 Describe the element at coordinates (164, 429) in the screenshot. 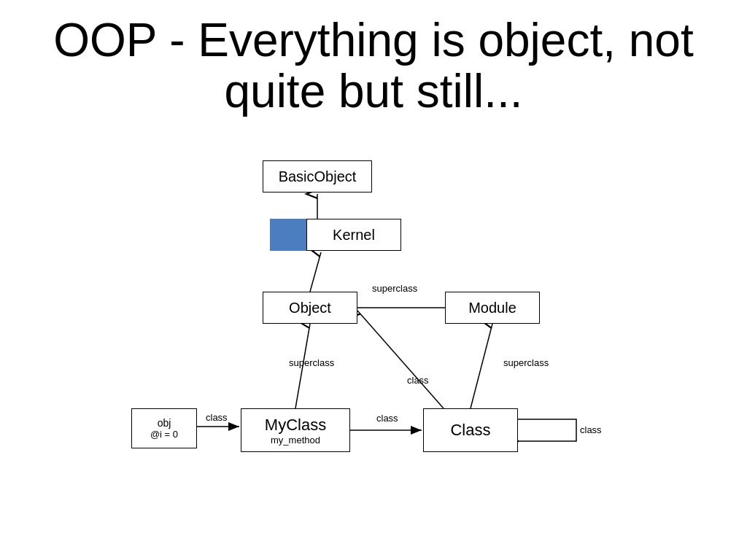

I see `node-obj: obj @i = 0` at that location.